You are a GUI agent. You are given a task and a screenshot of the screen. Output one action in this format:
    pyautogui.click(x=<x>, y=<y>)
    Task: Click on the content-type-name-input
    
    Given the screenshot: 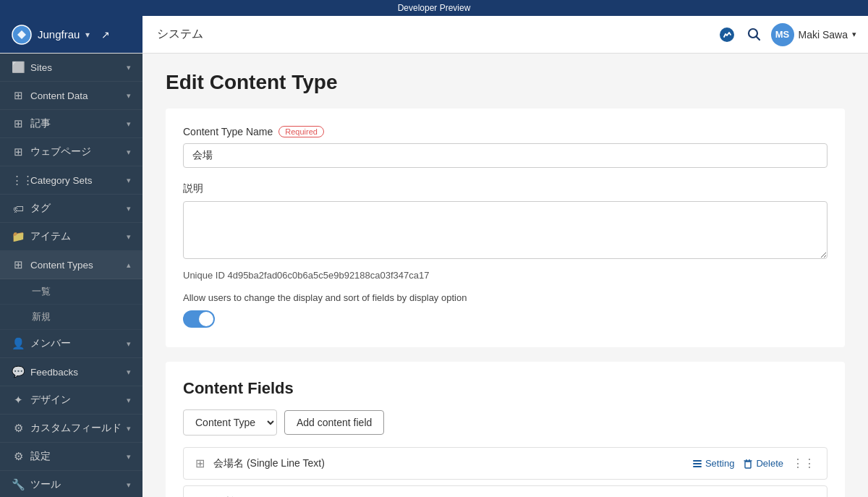 What is the action you would take?
    pyautogui.click(x=505, y=156)
    